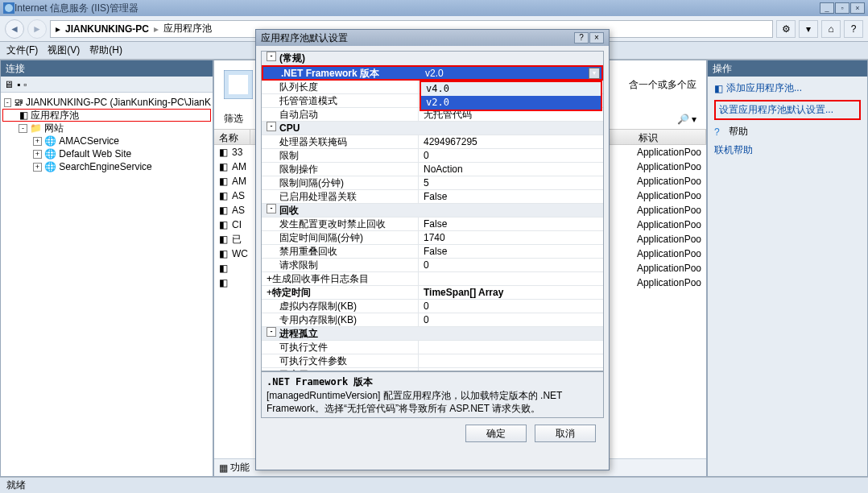 This screenshot has width=868, height=493. What do you see at coordinates (510, 238) in the screenshot?
I see `property-value: 1740` at bounding box center [510, 238].